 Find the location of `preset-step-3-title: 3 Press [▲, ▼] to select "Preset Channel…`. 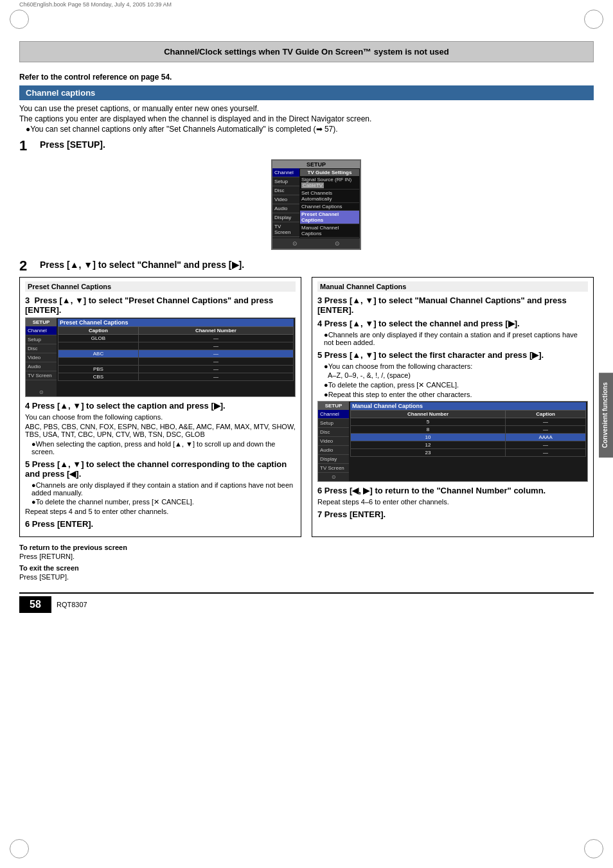

preset-step-3-title: 3 Press [▲, ▼] to select "Preset Channel… is located at coordinates (161, 305).